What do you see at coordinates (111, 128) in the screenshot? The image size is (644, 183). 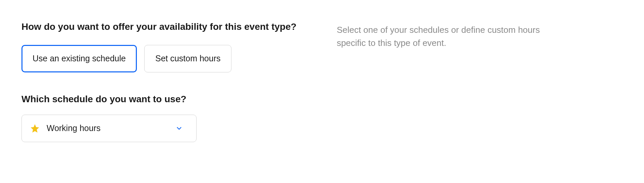 I see `schedule-select-value: Working hours` at bounding box center [111, 128].